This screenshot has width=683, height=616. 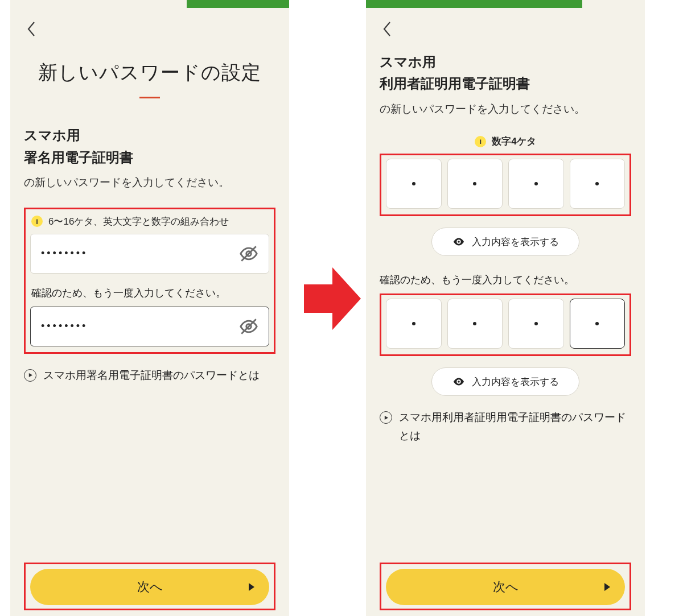 I want to click on password-confirm-mask: ••••••••, so click(x=64, y=326).